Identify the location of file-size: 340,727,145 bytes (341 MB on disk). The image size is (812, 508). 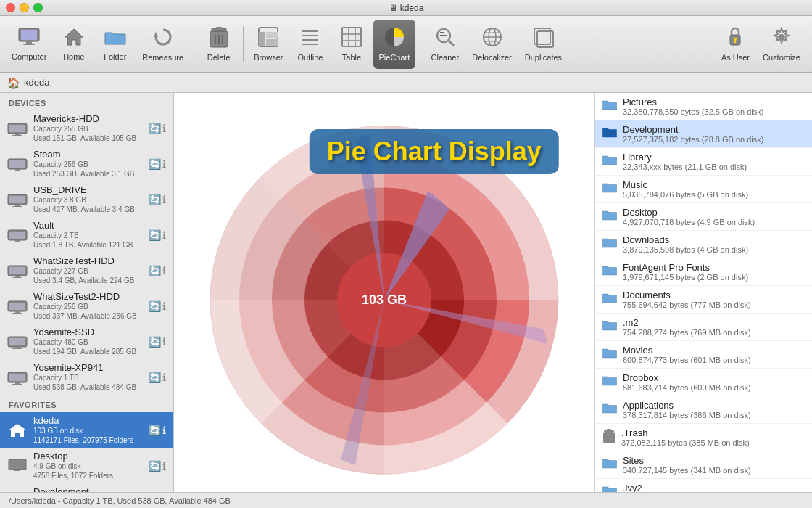
(713, 470).